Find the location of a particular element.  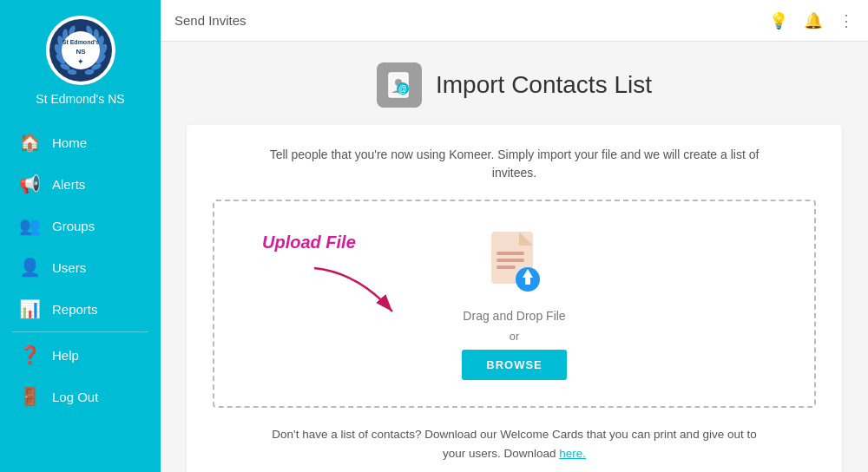

browse-button: BROWSE is located at coordinates (514, 364).